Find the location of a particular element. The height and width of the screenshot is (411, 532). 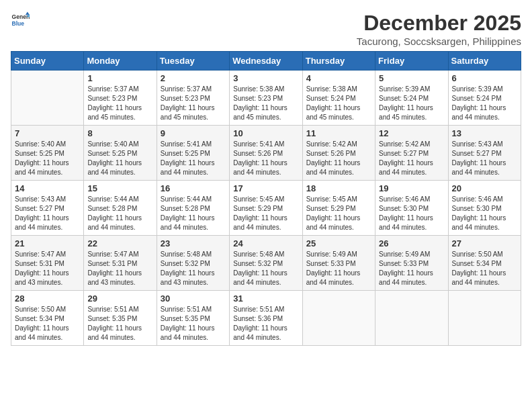

day-number: 15 is located at coordinates (120, 188).